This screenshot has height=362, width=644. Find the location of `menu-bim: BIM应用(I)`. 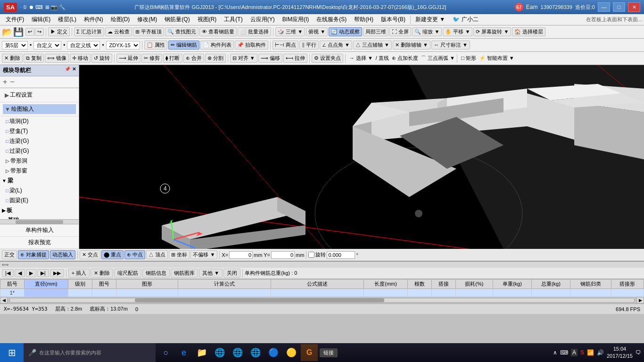

menu-bim: BIM应用(I) is located at coordinates (296, 20).